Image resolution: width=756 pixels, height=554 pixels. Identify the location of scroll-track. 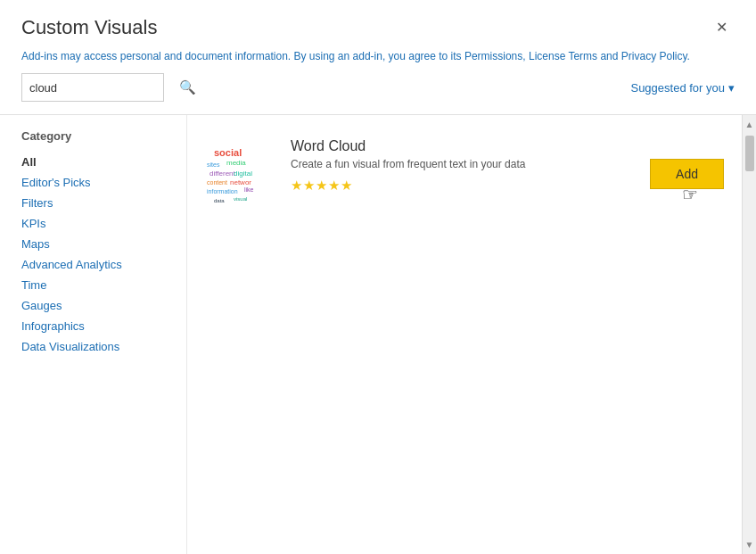
(749, 335).